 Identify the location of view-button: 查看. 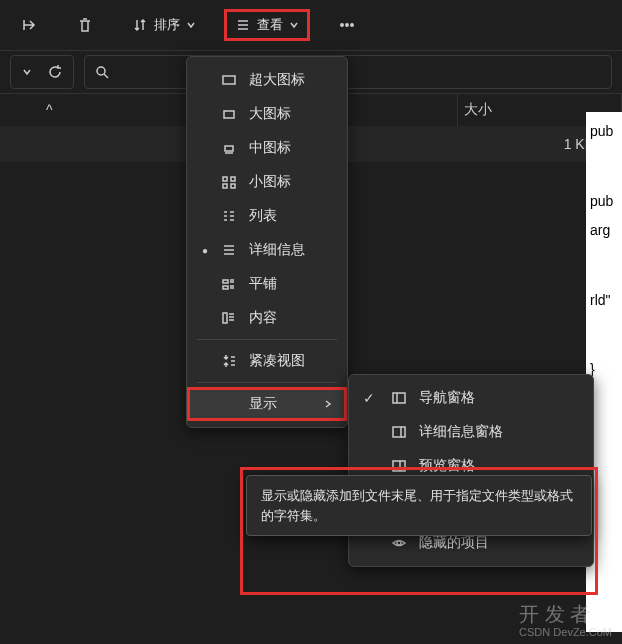
(267, 25).